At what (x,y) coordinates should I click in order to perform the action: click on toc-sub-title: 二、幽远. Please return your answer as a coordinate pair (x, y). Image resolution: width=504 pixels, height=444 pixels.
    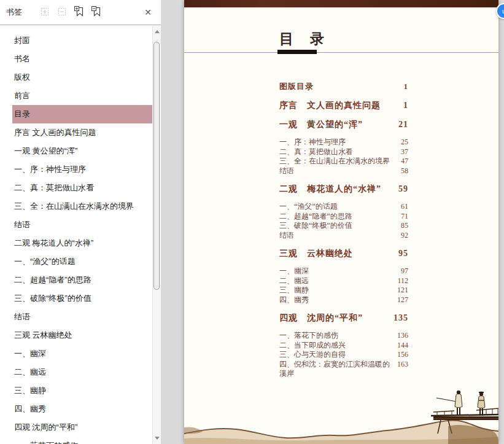
    Looking at the image, I should click on (294, 281).